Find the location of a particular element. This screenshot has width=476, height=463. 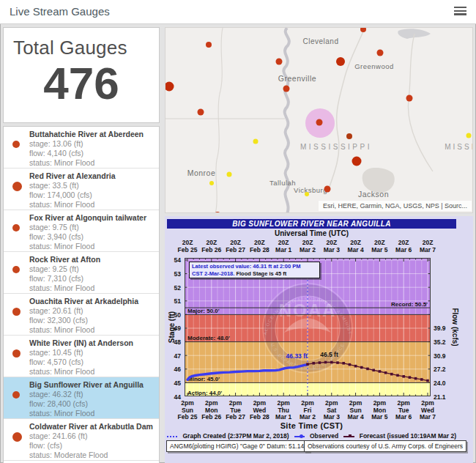

gauge-list-item: Big Sunflower River at Anguillastage: 46… is located at coordinates (81, 399).